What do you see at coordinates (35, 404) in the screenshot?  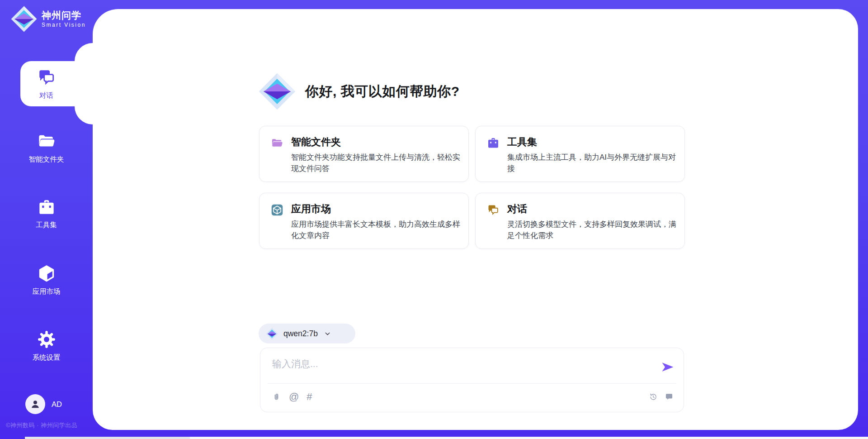 I see `avatar` at bounding box center [35, 404].